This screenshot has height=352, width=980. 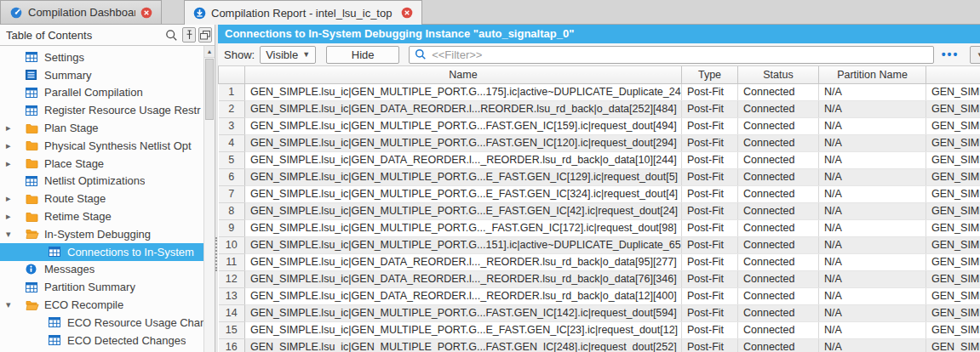 What do you see at coordinates (873, 75) in the screenshot?
I see `column-header-partition-name: Partition Name` at bounding box center [873, 75].